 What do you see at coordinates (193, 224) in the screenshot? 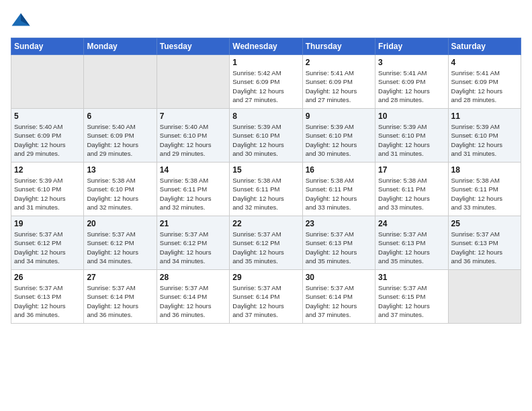
I see `day-number: 21` at bounding box center [193, 224].